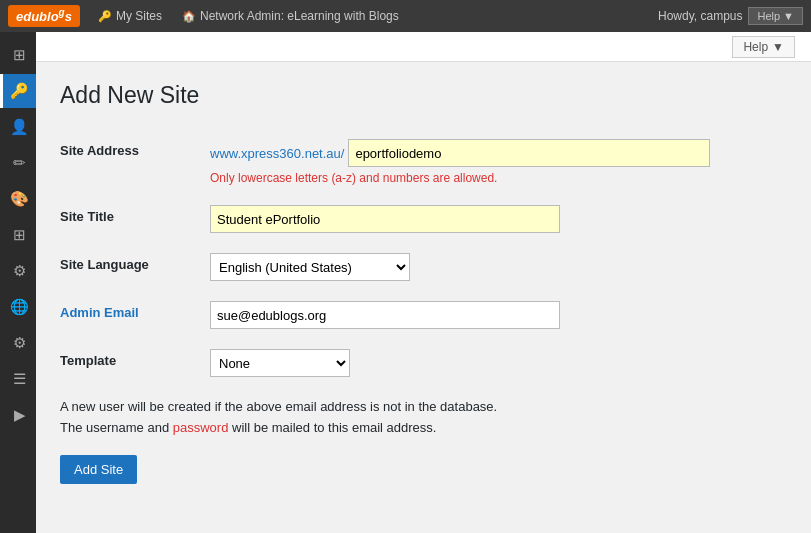  What do you see at coordinates (494, 363) in the screenshot?
I see `template-field: None Default Custom` at bounding box center [494, 363].